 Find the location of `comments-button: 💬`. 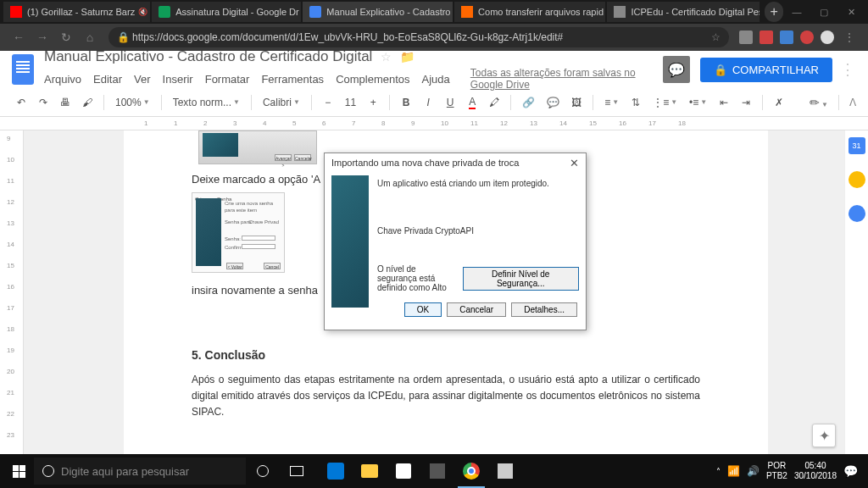

comments-button: 💬 is located at coordinates (676, 69).